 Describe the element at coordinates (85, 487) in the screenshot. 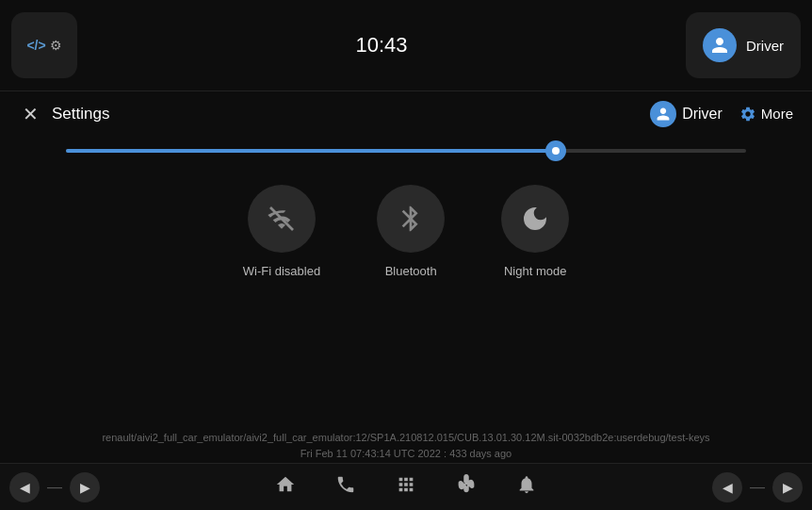

I see `nav-forward-button: ▶` at that location.